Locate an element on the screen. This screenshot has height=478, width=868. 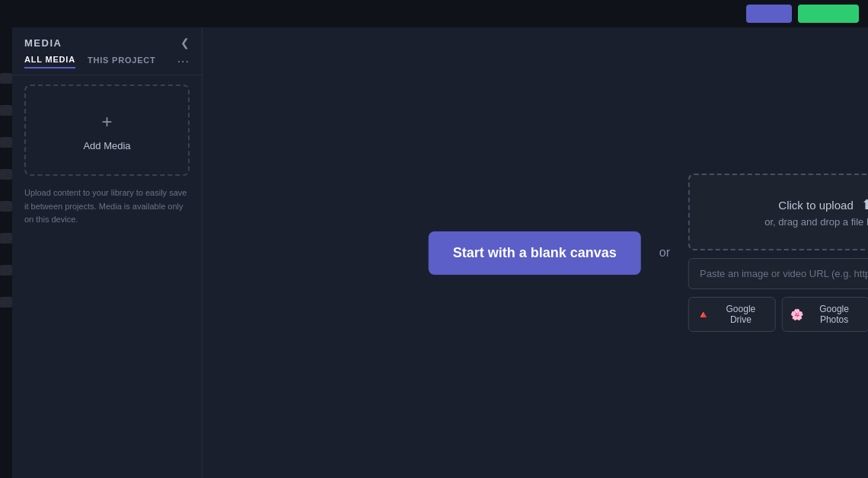
partial-left-nav is located at coordinates (6, 253).